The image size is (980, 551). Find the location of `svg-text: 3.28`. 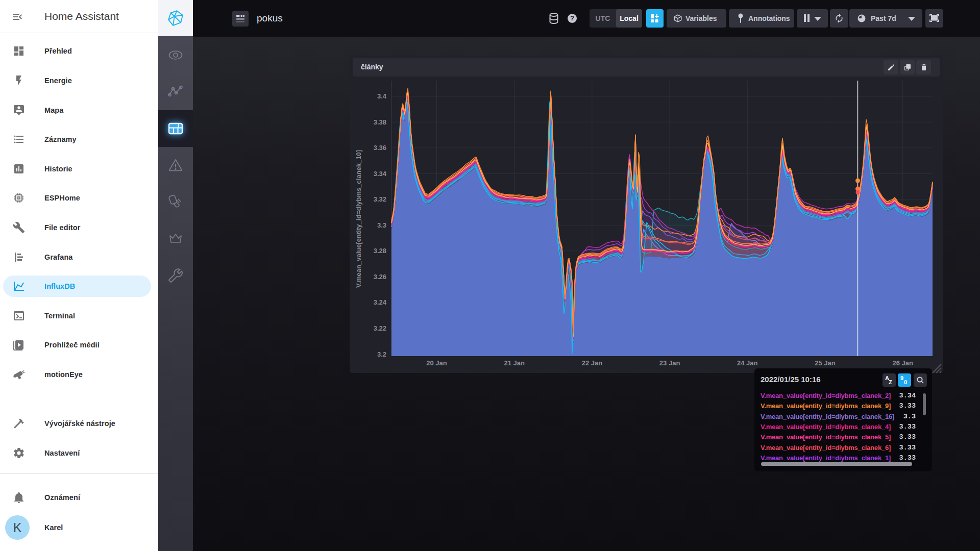

svg-text: 3.28 is located at coordinates (380, 251).